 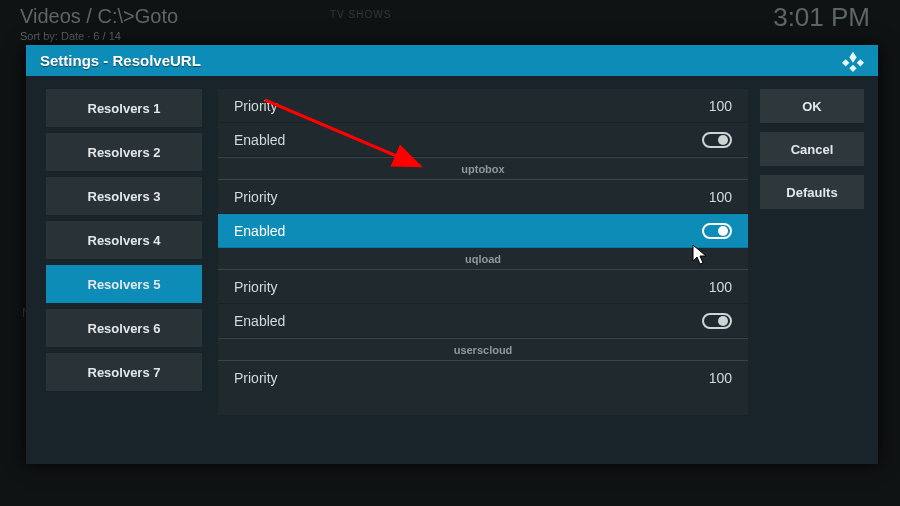 What do you see at coordinates (124, 372) in the screenshot?
I see `nav-resolvers-7: Resolvers 7` at bounding box center [124, 372].